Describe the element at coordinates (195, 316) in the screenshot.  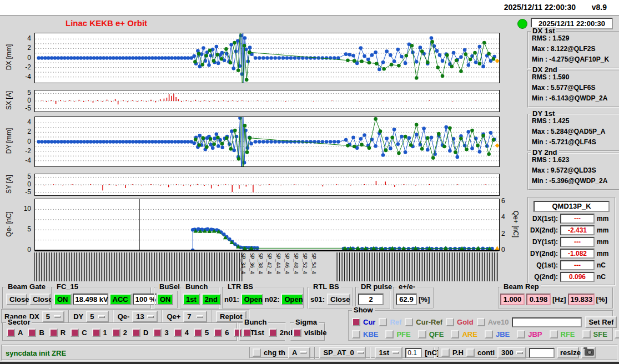
I see `range-qe-plus-dropdown: 7` at that location.